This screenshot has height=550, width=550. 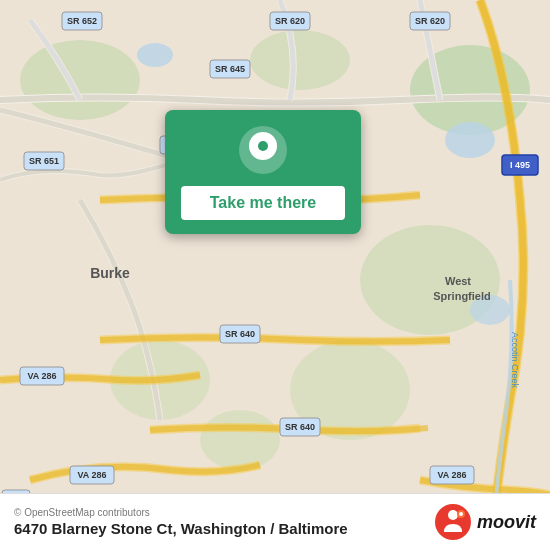 What do you see at coordinates (82, 21) in the screenshot?
I see `svg-text: SR 652` at bounding box center [82, 21].